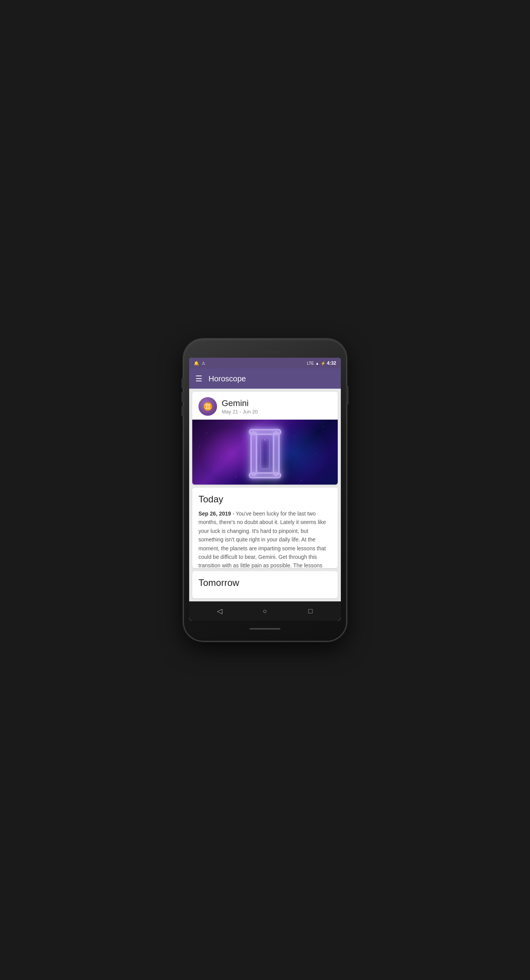 This screenshot has width=530, height=980. Describe the element at coordinates (310, 611) in the screenshot. I see `recent-apps-button: □` at that location.